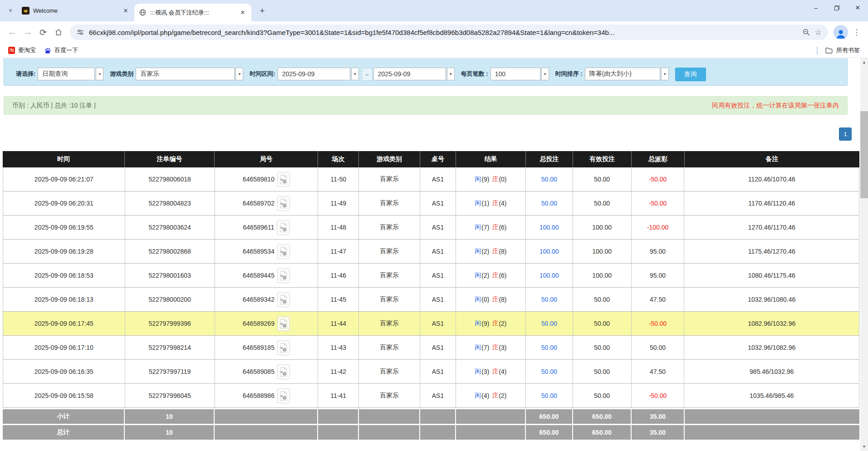 The width and height of the screenshot is (868, 451). I want to click on player-points: (3), so click(485, 372).